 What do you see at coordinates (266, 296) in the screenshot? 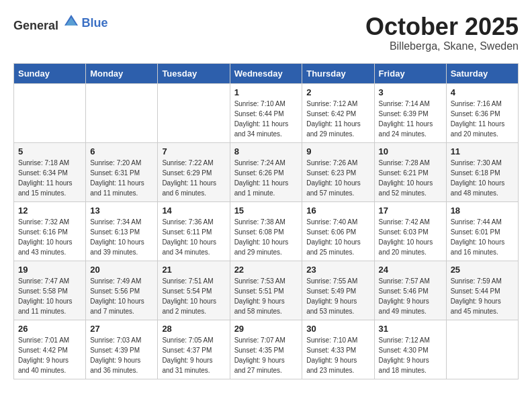
I see `day-info: Sunrise: 7:53 AM Sunset: 5:51 PM Dayligh…` at bounding box center [266, 296].